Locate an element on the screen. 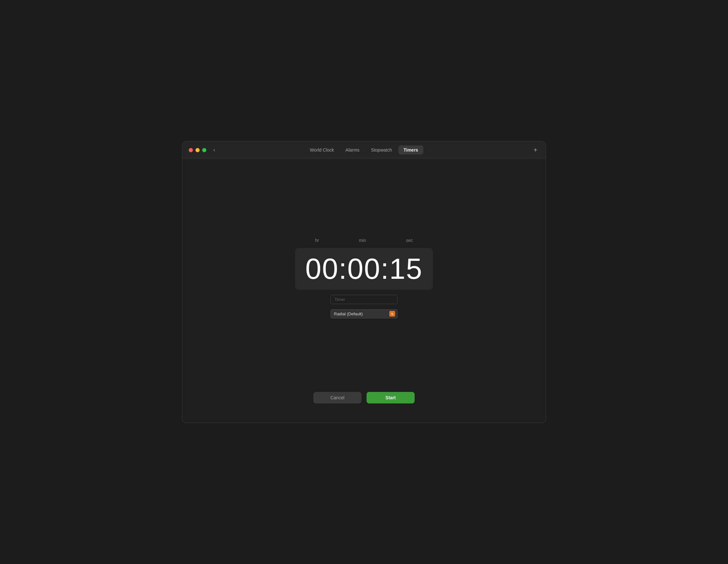 This screenshot has height=564, width=728. time-labels: hr min sec is located at coordinates (364, 240).